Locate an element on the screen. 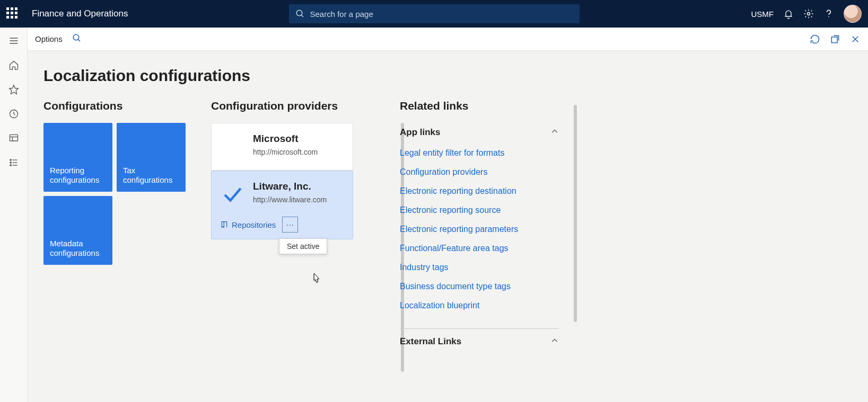 The height and width of the screenshot is (402, 868). link-document-type-tags: Business document type tags is located at coordinates (479, 287).